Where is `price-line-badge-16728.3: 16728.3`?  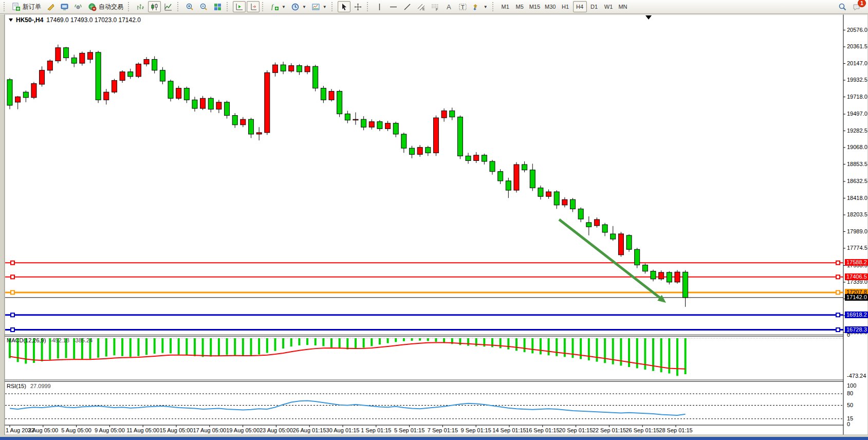 price-line-badge-16728.3: 16728.3 is located at coordinates (856, 330).